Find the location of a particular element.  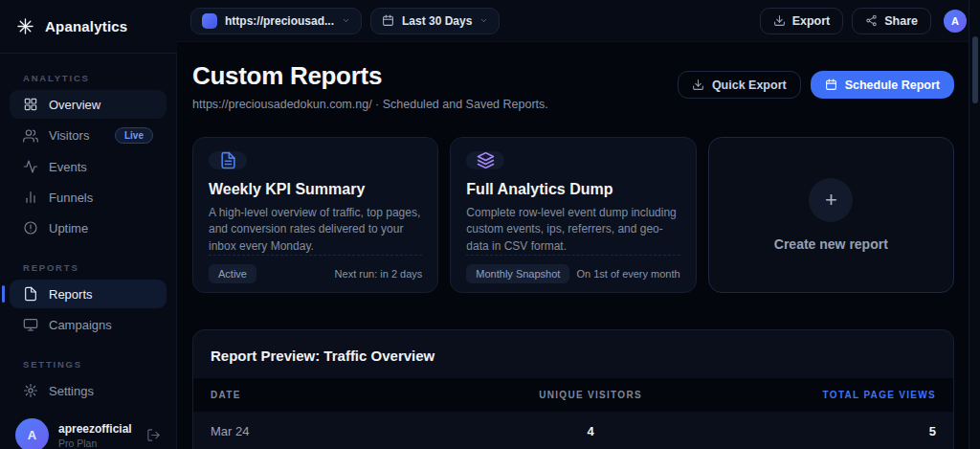

sidebar-section-settings: SETTINGS is located at coordinates (88, 358).